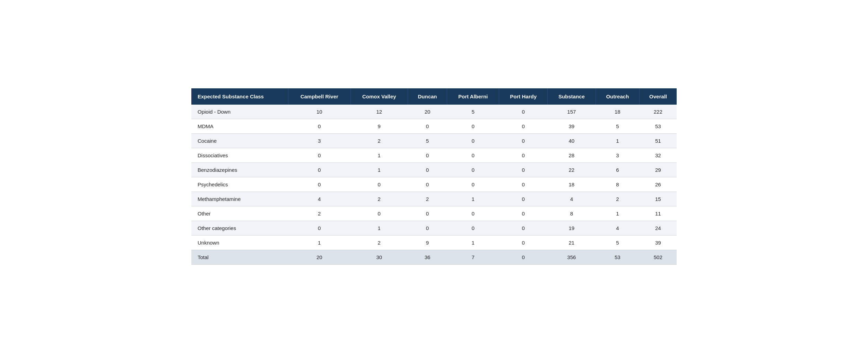  Describe the element at coordinates (240, 185) in the screenshot. I see `row-label: Psychedelics` at that location.